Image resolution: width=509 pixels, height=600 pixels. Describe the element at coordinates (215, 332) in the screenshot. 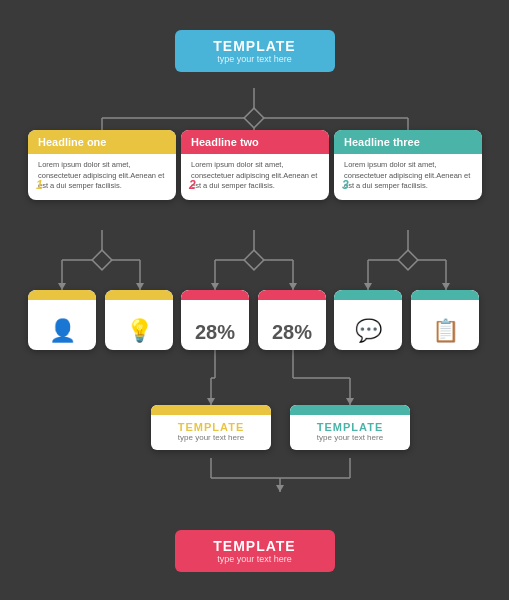

I see `percent-1-value: 28%` at that location.